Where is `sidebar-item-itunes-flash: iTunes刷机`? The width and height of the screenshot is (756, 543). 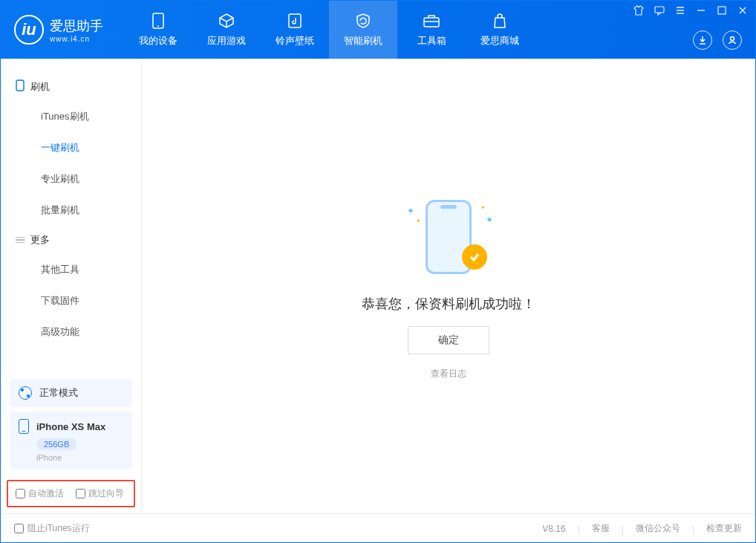 sidebar-item-itunes-flash: iTunes刷机 is located at coordinates (71, 117).